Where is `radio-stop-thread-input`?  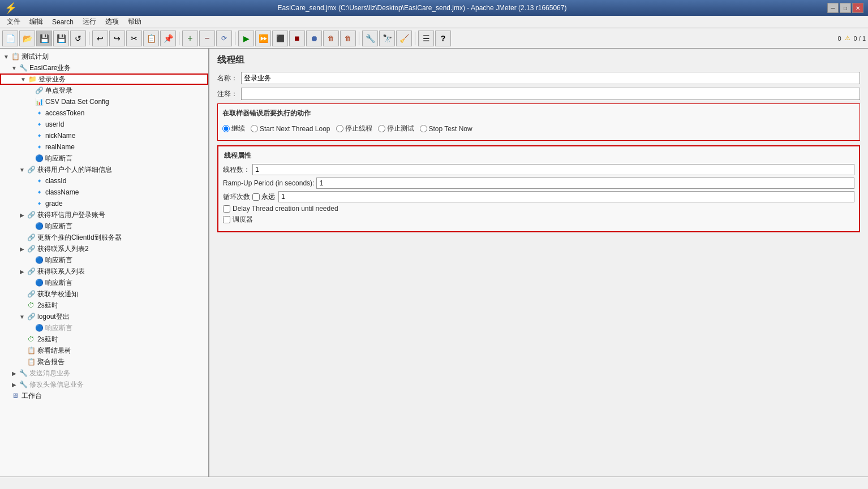
radio-stop-thread-input is located at coordinates (340, 129).